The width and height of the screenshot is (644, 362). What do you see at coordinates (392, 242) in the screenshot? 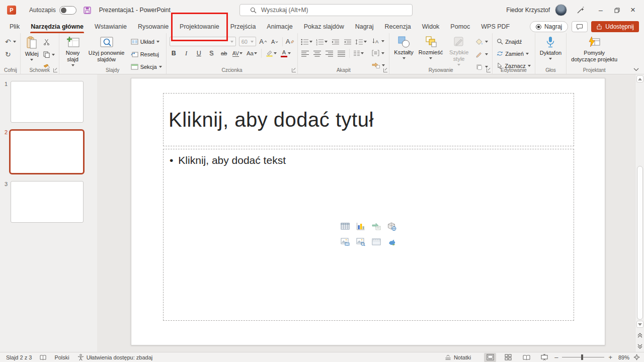
I see `insert-icon-icon` at bounding box center [392, 242].